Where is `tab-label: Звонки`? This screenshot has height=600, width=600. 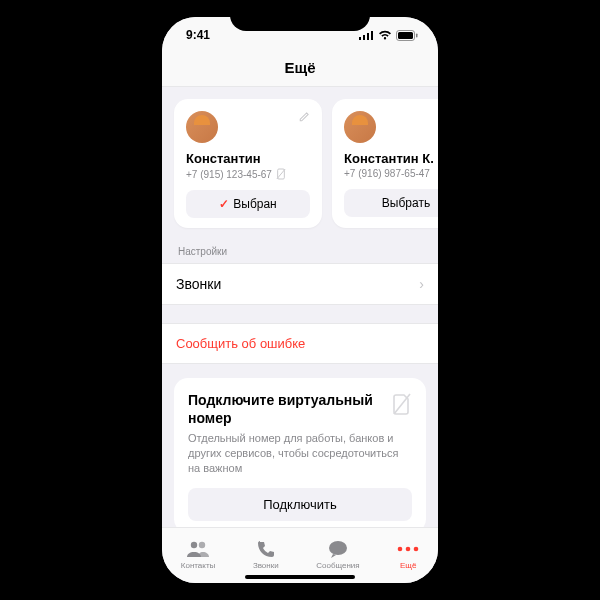 tab-label: Звонки is located at coordinates (266, 566).